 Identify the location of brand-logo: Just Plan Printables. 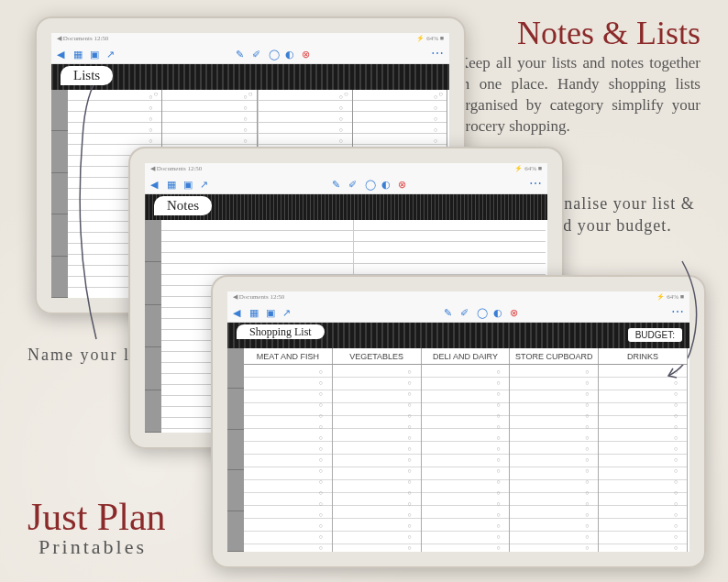
(97, 530).